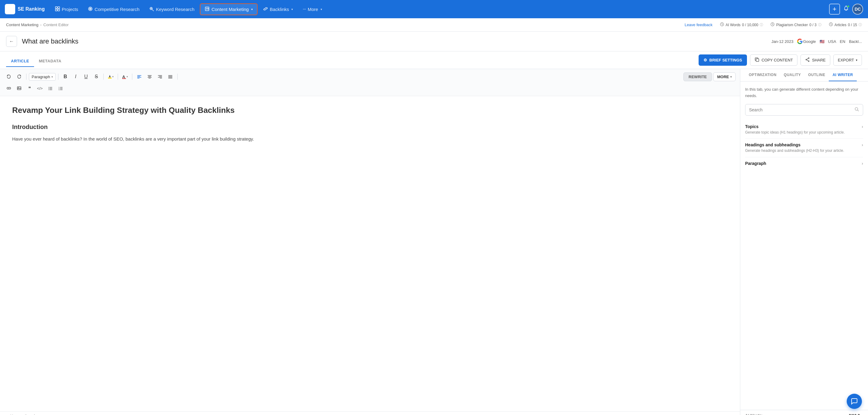 The image size is (868, 415). What do you see at coordinates (65, 77) in the screenshot?
I see `bold-button: B` at bounding box center [65, 77].